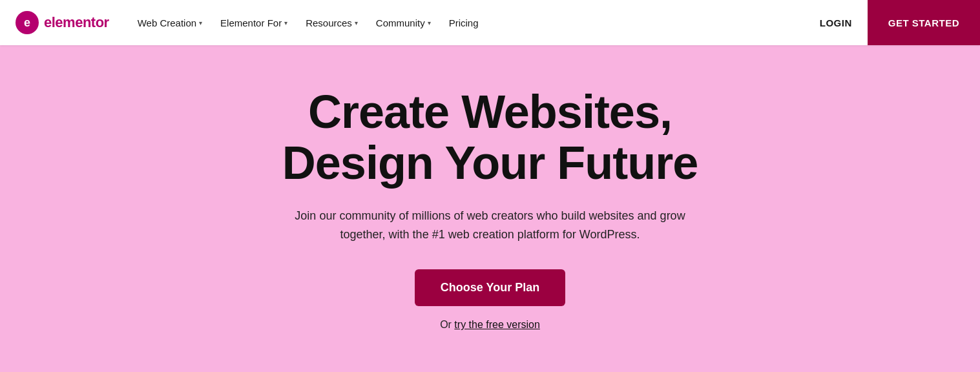 This screenshot has width=980, height=372. What do you see at coordinates (924, 23) in the screenshot?
I see `get-started-button: GET STARTED` at bounding box center [924, 23].